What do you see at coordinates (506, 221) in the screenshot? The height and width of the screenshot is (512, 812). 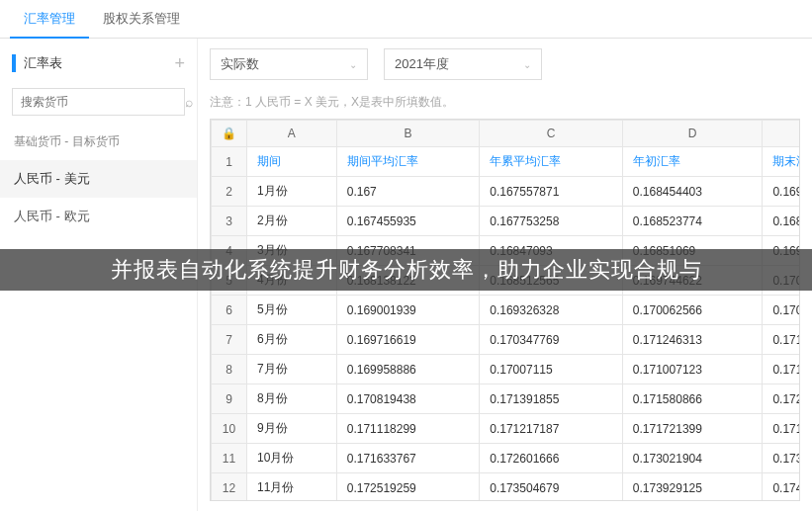 I see `table-row: 32月份0.1674559350.1677532580.1685237740.1…` at bounding box center [506, 221].